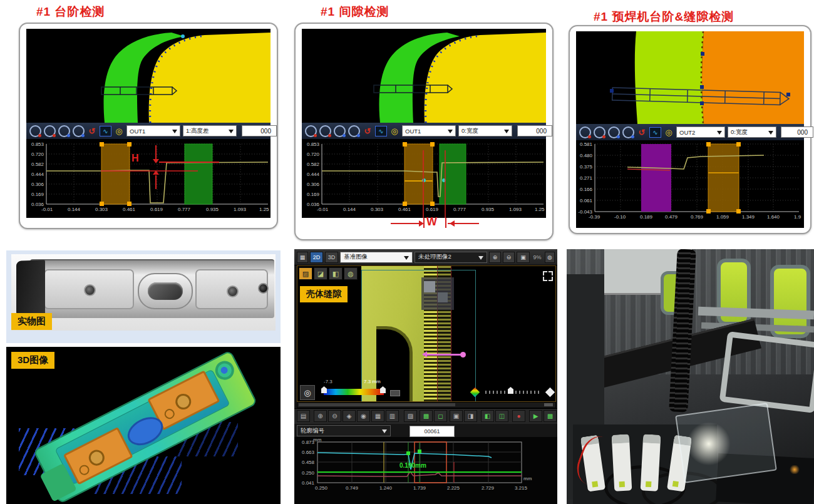  Describe the element at coordinates (471, 416) in the screenshot. I see `tool-button: ◨` at that location.